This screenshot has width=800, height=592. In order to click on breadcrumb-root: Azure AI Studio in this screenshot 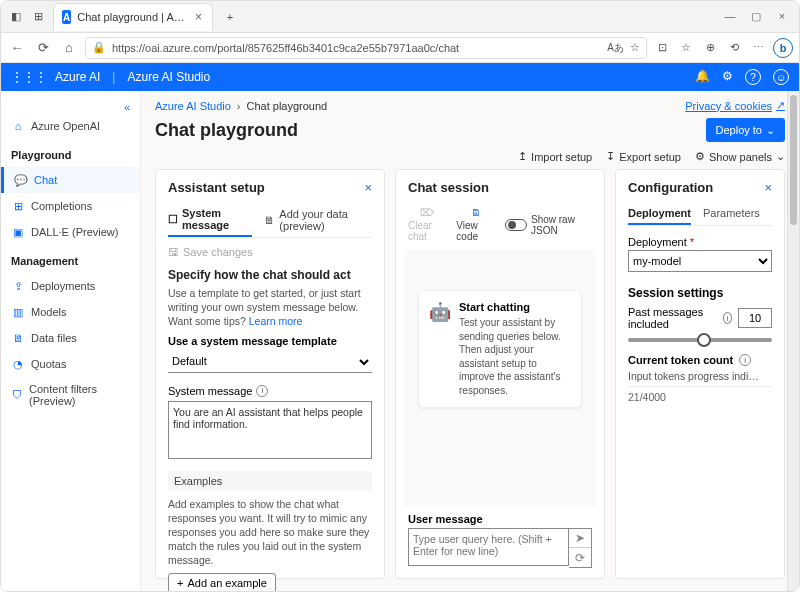, I will do `click(193, 106)`.